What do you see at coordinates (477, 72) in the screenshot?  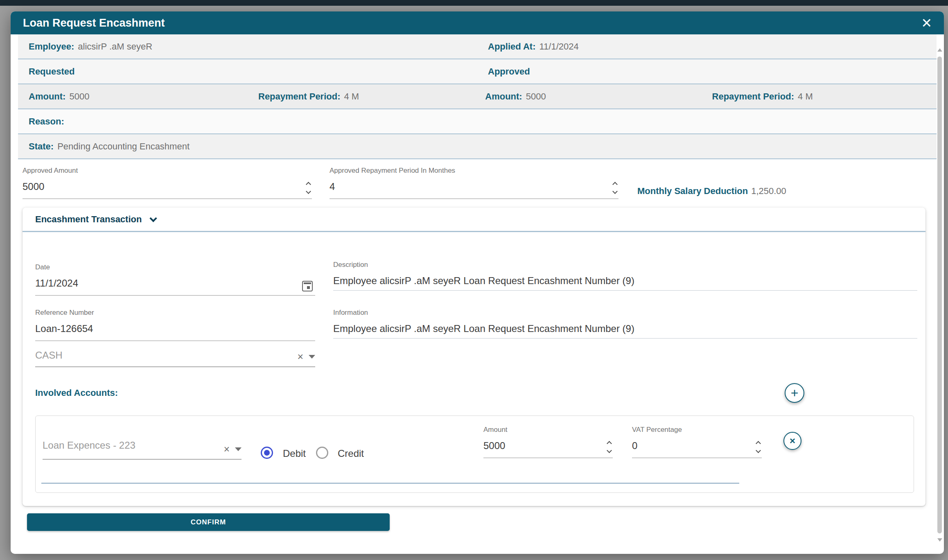 I see `table-row: Requested Approved` at bounding box center [477, 72].